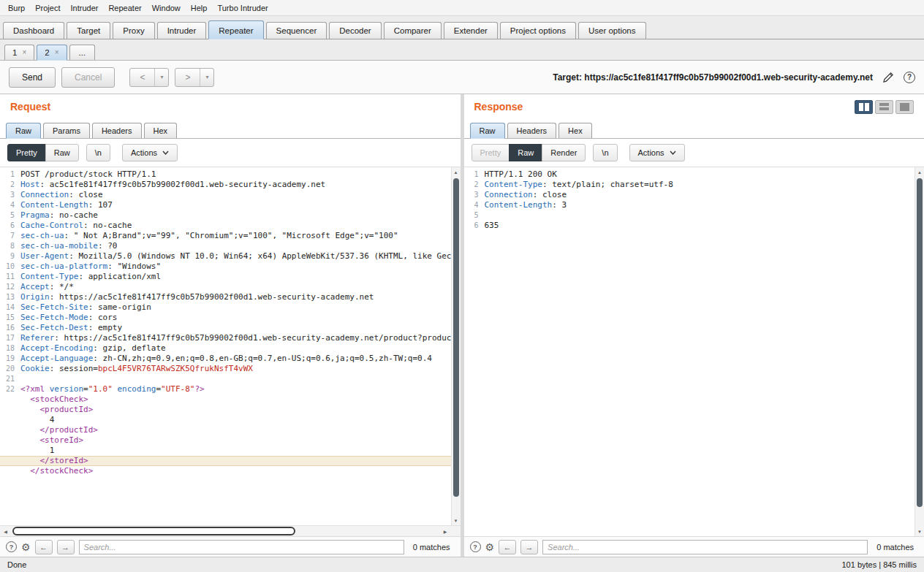  Describe the element at coordinates (225, 461) in the screenshot. I see `code-line: </storeId>` at that location.